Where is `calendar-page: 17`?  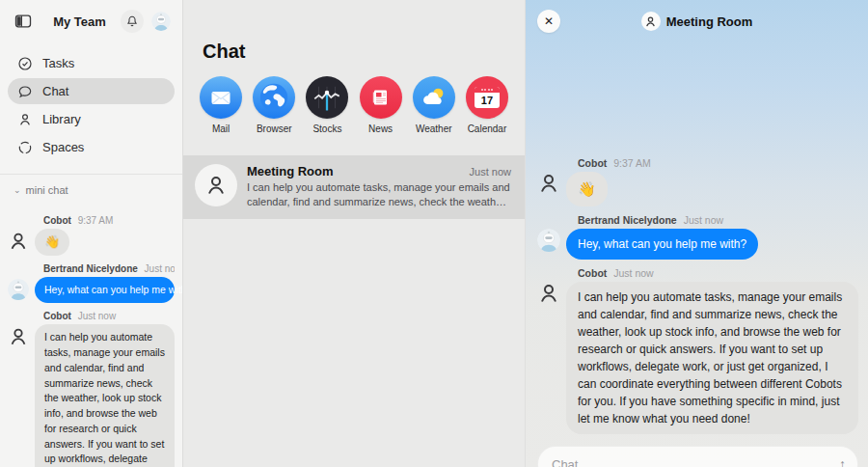
calendar-page: 17 is located at coordinates (487, 97).